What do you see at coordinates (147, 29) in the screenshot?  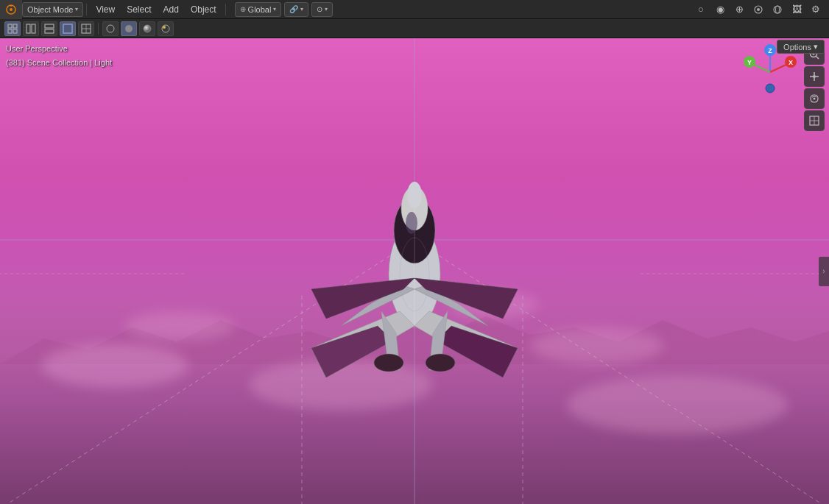 I see `shading-material` at bounding box center [147, 29].